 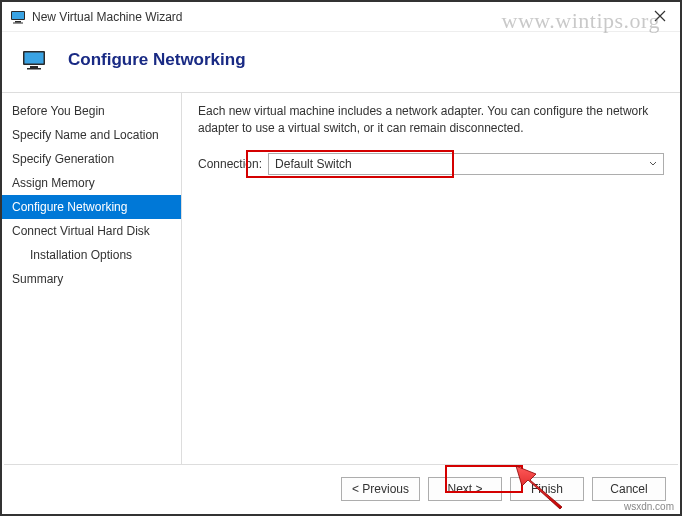 I want to click on next-button: Next >, so click(x=465, y=489).